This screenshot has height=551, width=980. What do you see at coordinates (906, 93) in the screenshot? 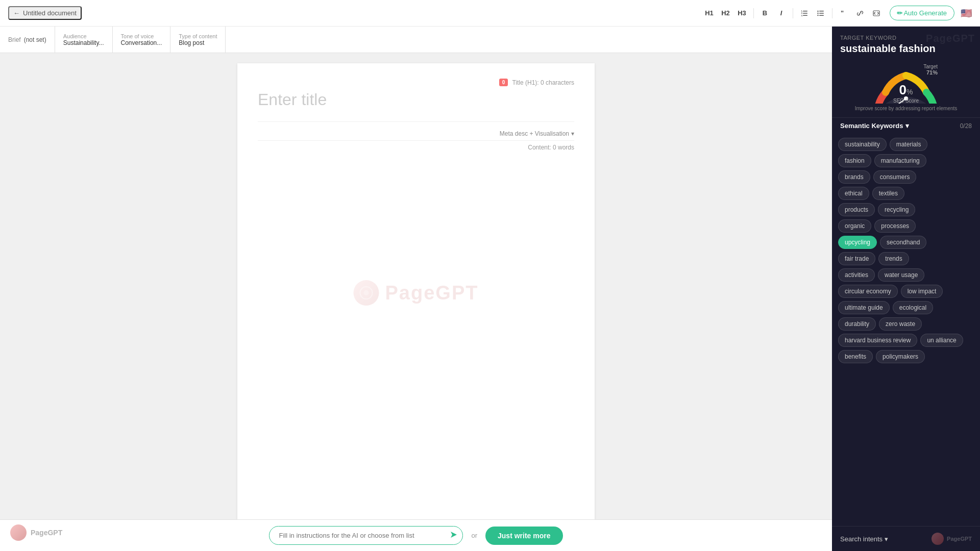
I see `gauge-center: 0 % SEO Score` at bounding box center [906, 93].